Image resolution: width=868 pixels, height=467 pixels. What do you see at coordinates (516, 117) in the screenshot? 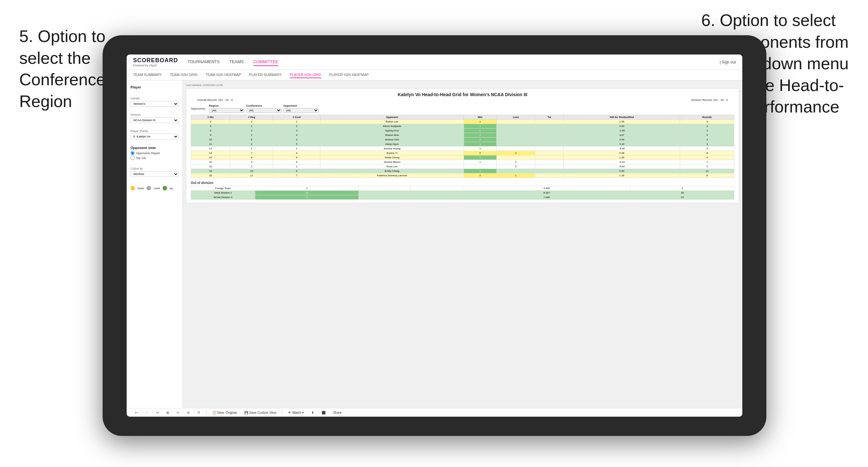
I see `th-loss: Loss` at bounding box center [516, 117].